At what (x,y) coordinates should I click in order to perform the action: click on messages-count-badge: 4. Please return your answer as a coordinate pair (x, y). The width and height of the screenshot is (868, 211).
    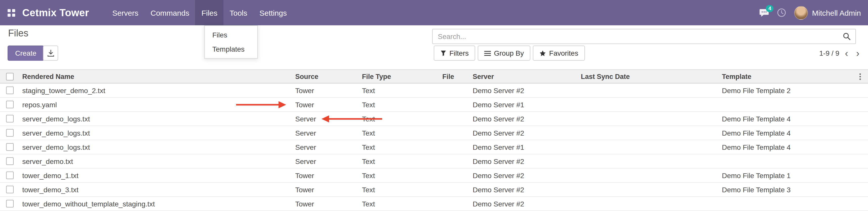
    Looking at the image, I should click on (770, 8).